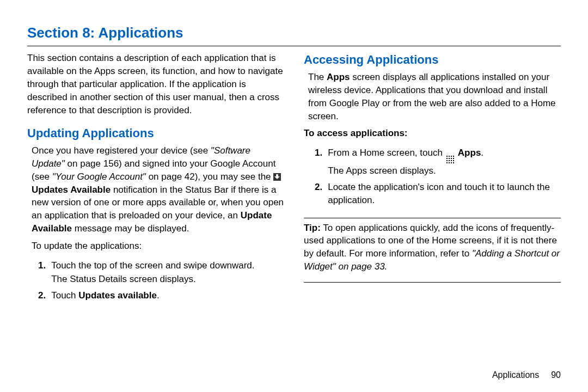  Describe the element at coordinates (161, 273) in the screenshot. I see `list-item: 1. Touch the top of the screen and swipe…` at that location.